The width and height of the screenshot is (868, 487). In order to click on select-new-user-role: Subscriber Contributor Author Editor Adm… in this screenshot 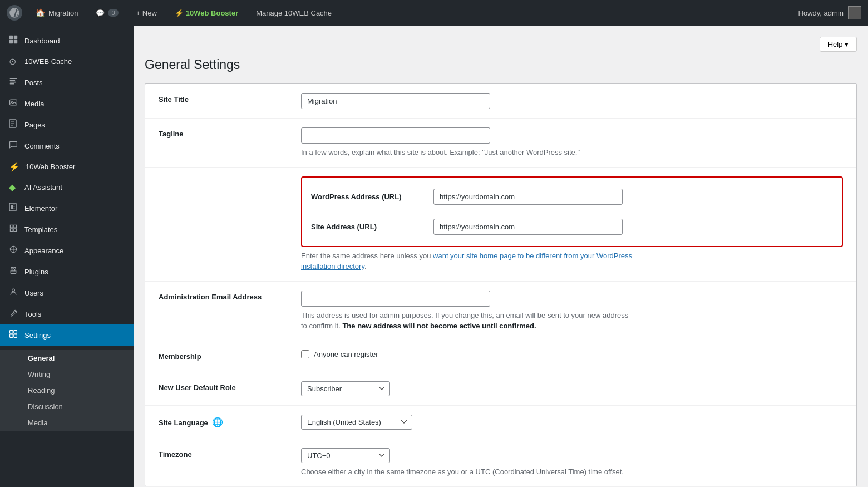, I will do `click(346, 388)`.